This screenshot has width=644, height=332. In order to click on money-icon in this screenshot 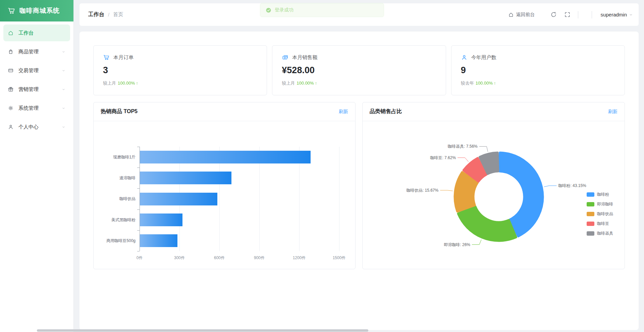, I will do `click(285, 57)`.